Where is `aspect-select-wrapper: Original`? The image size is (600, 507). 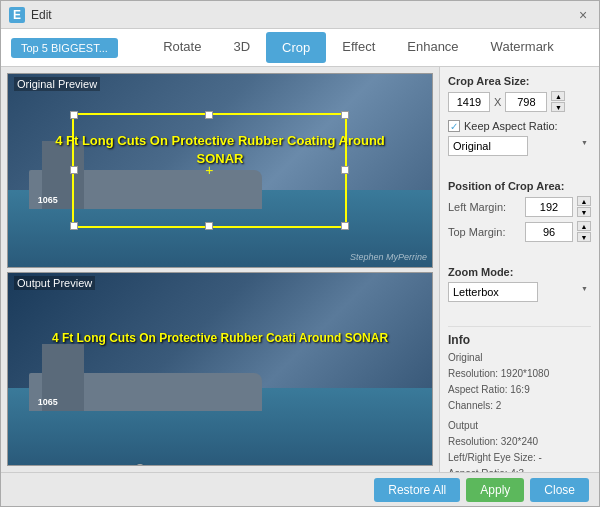 aspect-select-wrapper: Original is located at coordinates (520, 146).